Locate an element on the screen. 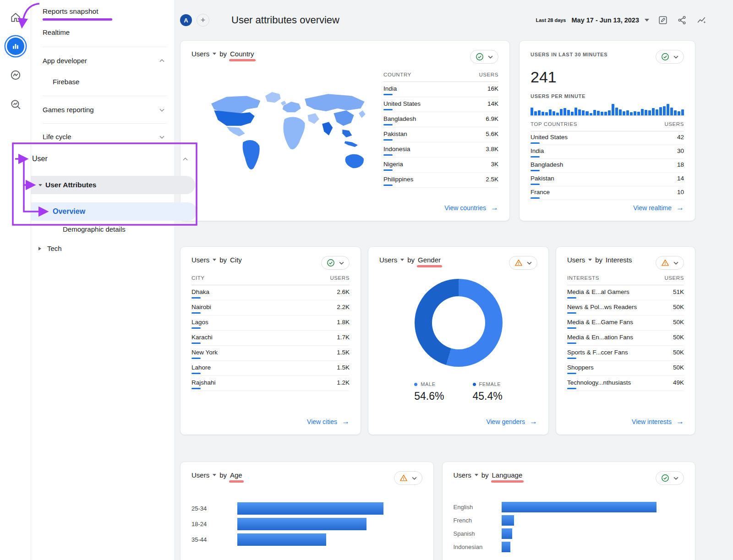  comparison-avatar: A is located at coordinates (186, 20).